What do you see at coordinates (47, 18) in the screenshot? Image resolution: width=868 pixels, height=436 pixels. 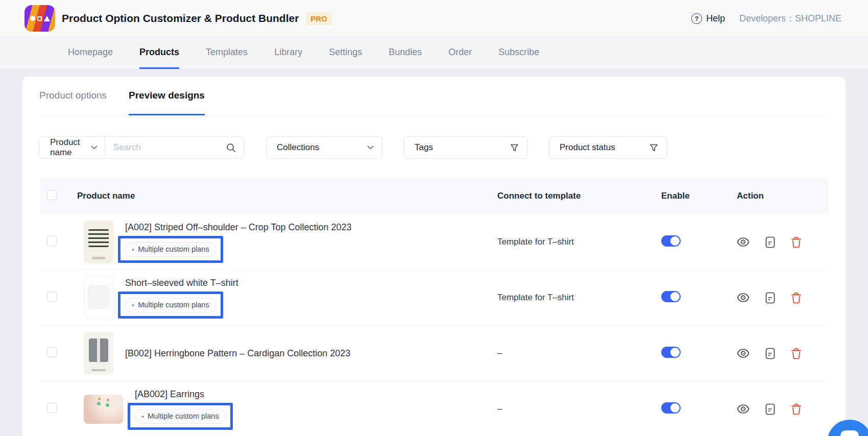 I see `logo-triangle-shape` at bounding box center [47, 18].